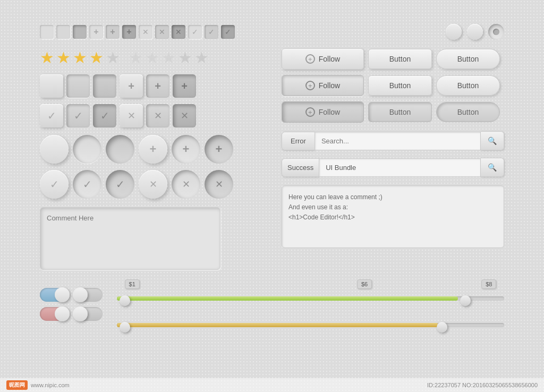  Describe the element at coordinates (162, 32) in the screenshot. I see `checkbox-x-2: ✕` at that location.